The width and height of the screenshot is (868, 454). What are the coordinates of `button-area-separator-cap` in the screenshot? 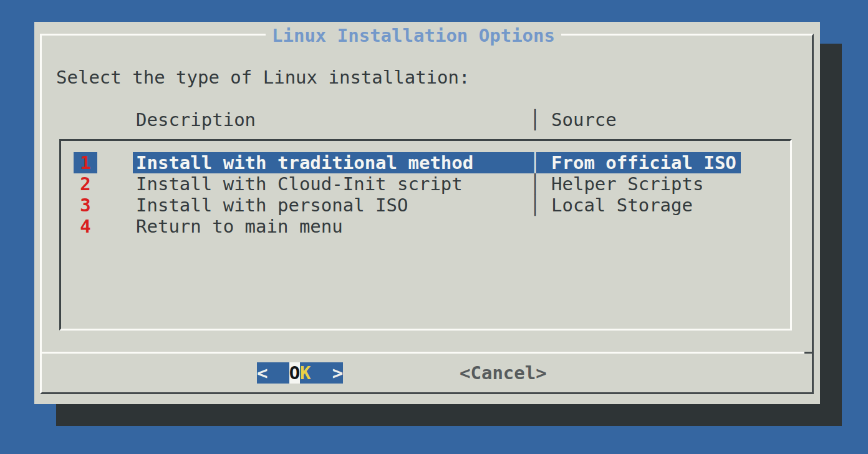 It's located at (808, 353).